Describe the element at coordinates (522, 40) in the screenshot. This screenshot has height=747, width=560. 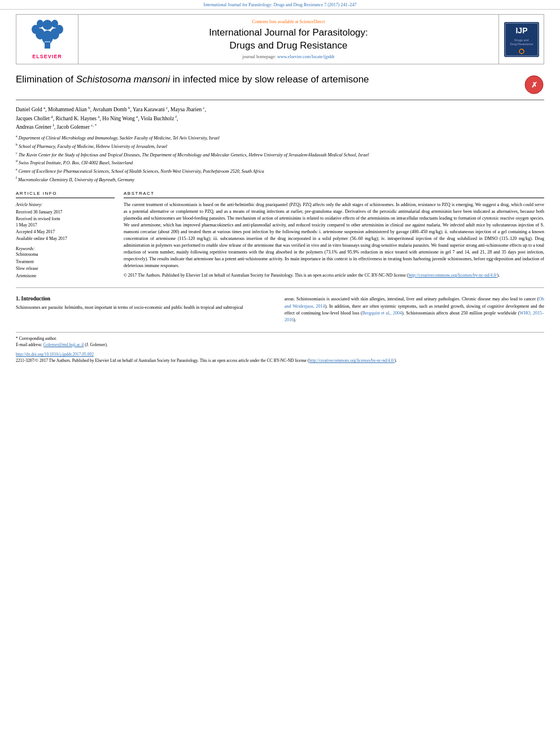
I see `ijp-logo-icon: IJP Drugs and Drug Resistance` at that location.